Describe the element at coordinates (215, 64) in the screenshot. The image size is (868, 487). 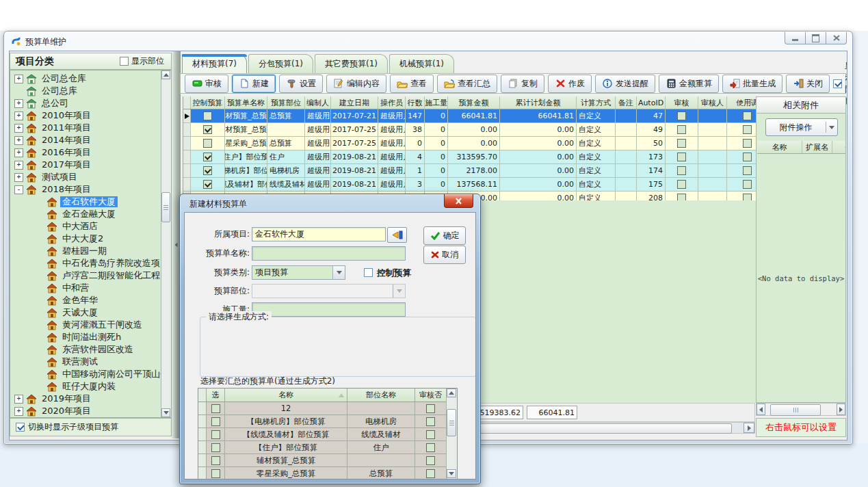
I see `tab-0: 材料预算(7)` at that location.